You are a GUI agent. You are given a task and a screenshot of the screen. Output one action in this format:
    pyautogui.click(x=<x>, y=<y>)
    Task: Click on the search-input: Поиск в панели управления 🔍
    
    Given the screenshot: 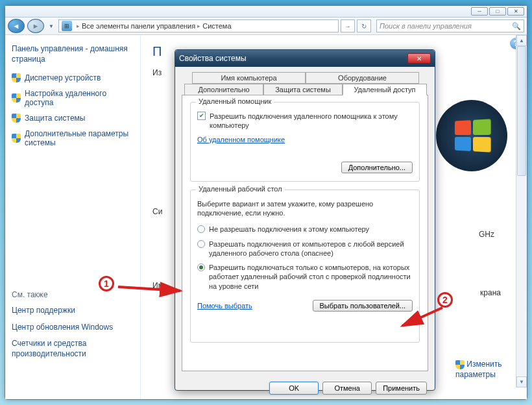 What is the action you would take?
    pyautogui.click(x=450, y=26)
    